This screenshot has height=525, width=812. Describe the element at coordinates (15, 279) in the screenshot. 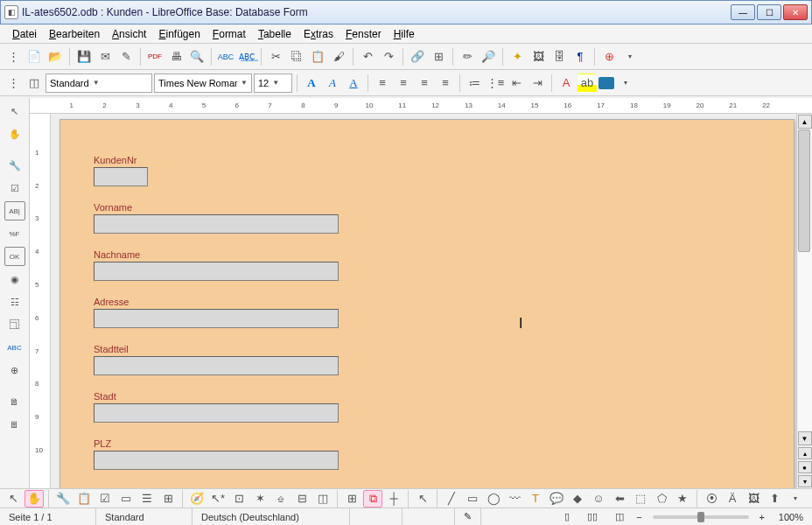

I see `radio-tool: ◉` at that location.